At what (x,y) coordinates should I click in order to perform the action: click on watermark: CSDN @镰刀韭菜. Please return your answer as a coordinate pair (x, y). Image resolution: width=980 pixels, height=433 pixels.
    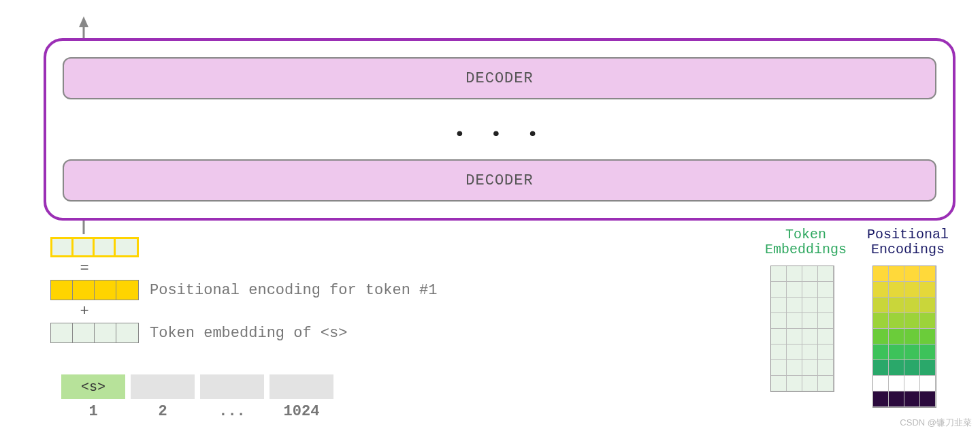
    Looking at the image, I should click on (936, 423).